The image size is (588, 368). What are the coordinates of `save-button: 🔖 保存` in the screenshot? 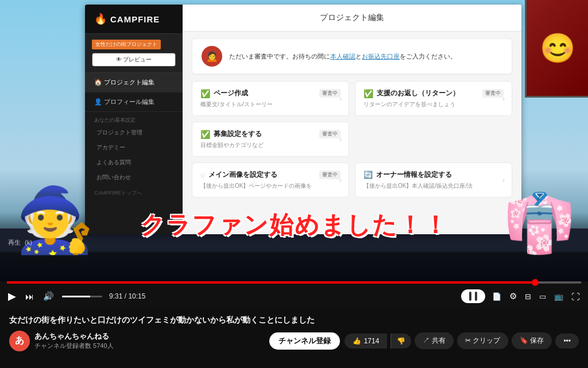 It's located at (532, 341).